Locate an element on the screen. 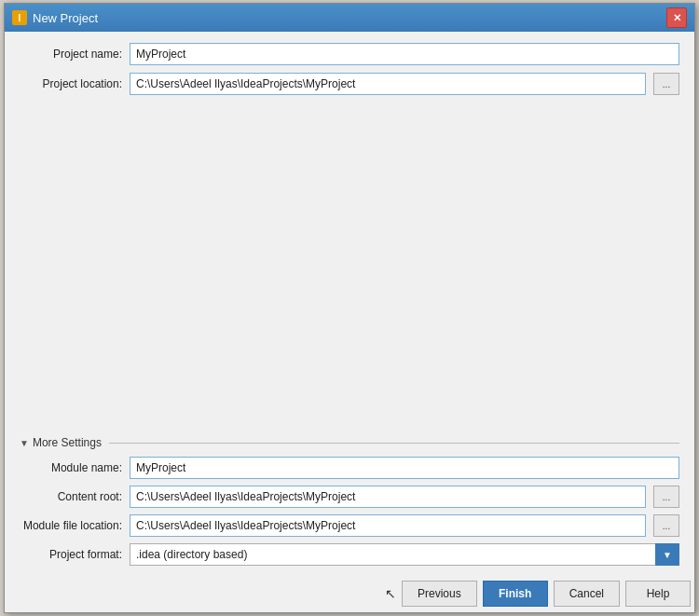 The width and height of the screenshot is (699, 616). project-format-select: .idea (directory based) is located at coordinates (404, 554).